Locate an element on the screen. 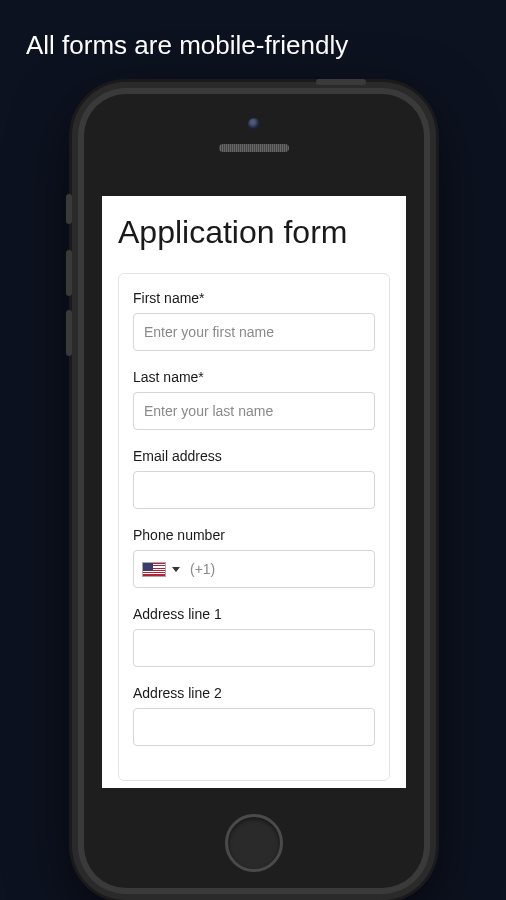 The width and height of the screenshot is (506, 900). earpiece-speaker-icon is located at coordinates (254, 148).